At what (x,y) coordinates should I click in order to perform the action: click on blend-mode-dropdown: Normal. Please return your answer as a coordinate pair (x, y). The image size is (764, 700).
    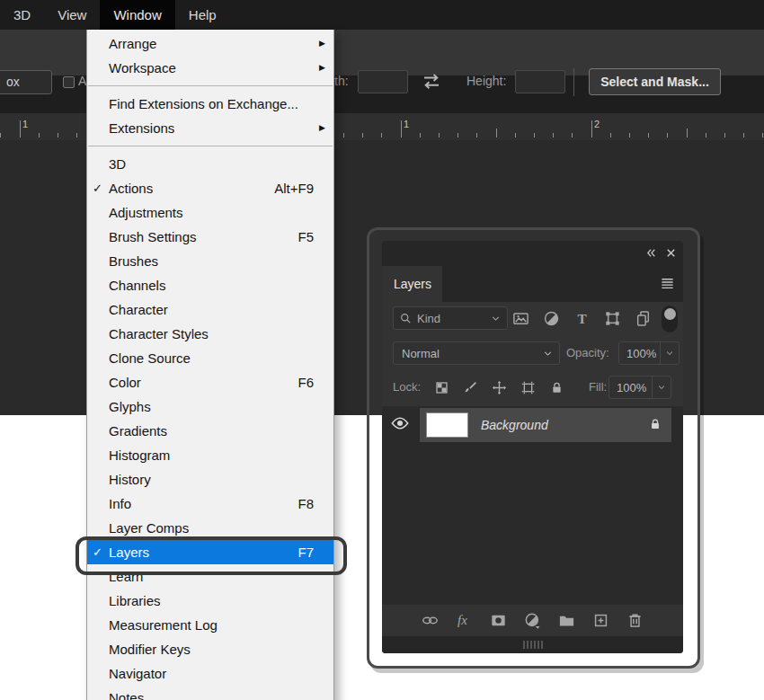
    Looking at the image, I should click on (476, 353).